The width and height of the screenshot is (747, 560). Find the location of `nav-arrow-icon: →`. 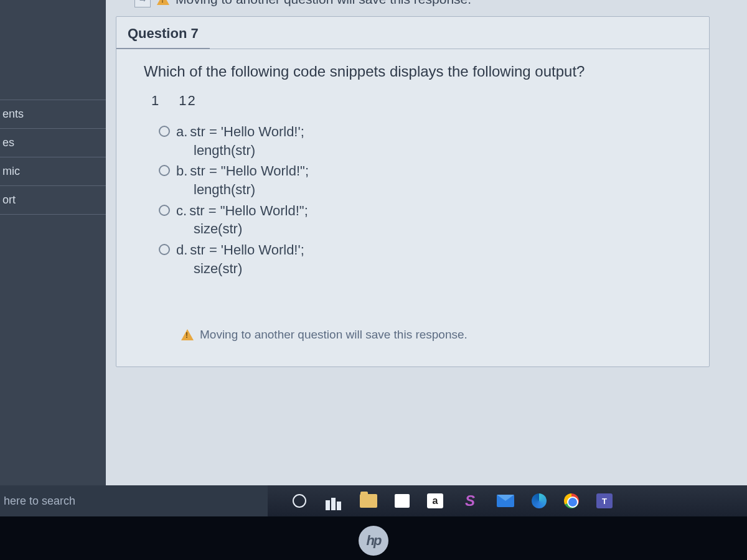

nav-arrow-icon: → is located at coordinates (143, 4).